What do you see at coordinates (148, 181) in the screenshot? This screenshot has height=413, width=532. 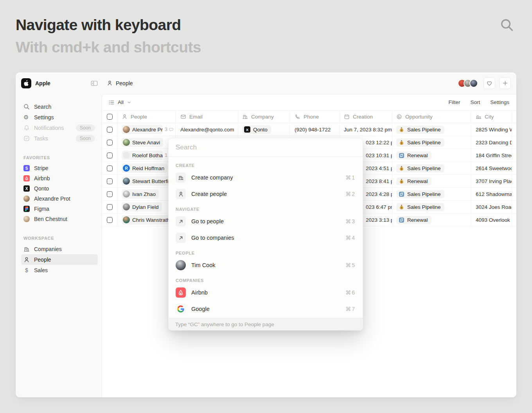 I see `person-chip: Stewart Butterfield` at bounding box center [148, 181].